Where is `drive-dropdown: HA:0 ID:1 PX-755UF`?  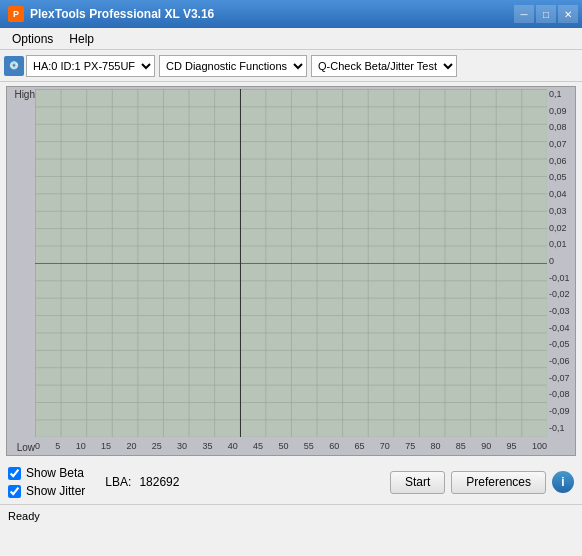
drive-dropdown: HA:0 ID:1 PX-755UF is located at coordinates (90, 66).